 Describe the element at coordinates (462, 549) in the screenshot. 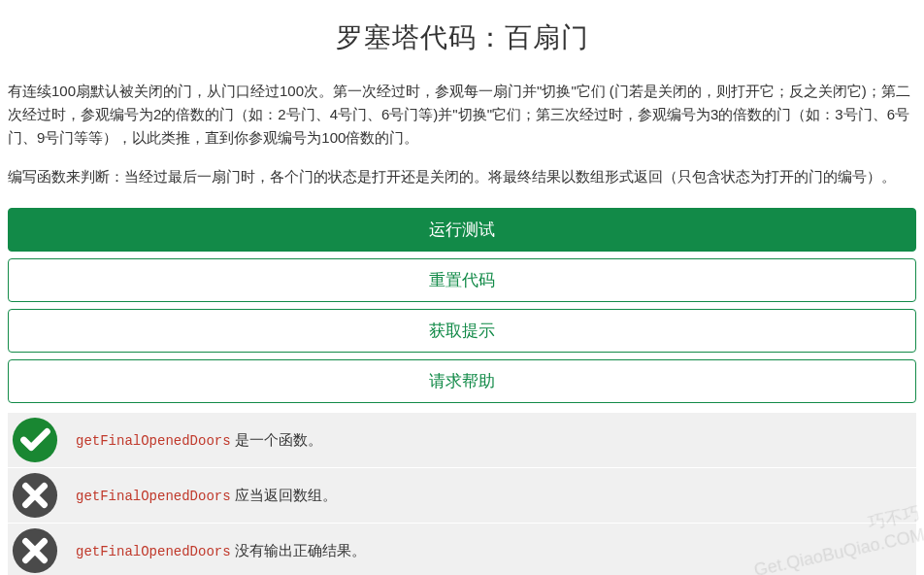

I see `test-result-row: getFinalOpenedDoors 没有输出正确结果。` at that location.